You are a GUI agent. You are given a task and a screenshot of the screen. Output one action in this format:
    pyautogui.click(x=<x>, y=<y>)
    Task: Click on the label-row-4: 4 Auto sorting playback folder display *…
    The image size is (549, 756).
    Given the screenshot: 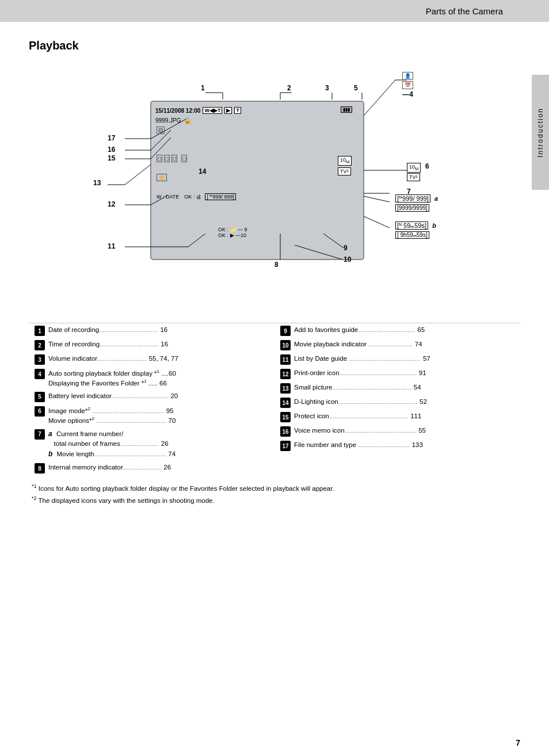 What is the action you would take?
    pyautogui.click(x=152, y=378)
    